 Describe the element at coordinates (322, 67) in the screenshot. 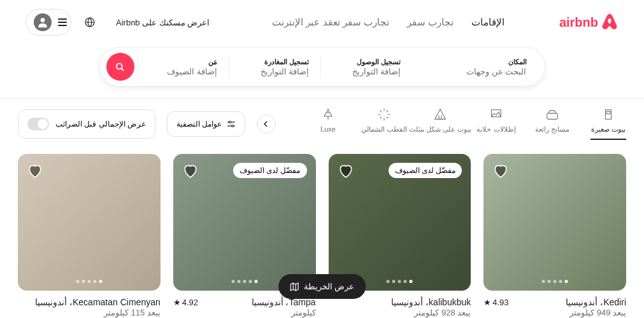

I see `search-bar: المكان البحث عن وجهات تسجيل الوصول إضافة…` at that location.